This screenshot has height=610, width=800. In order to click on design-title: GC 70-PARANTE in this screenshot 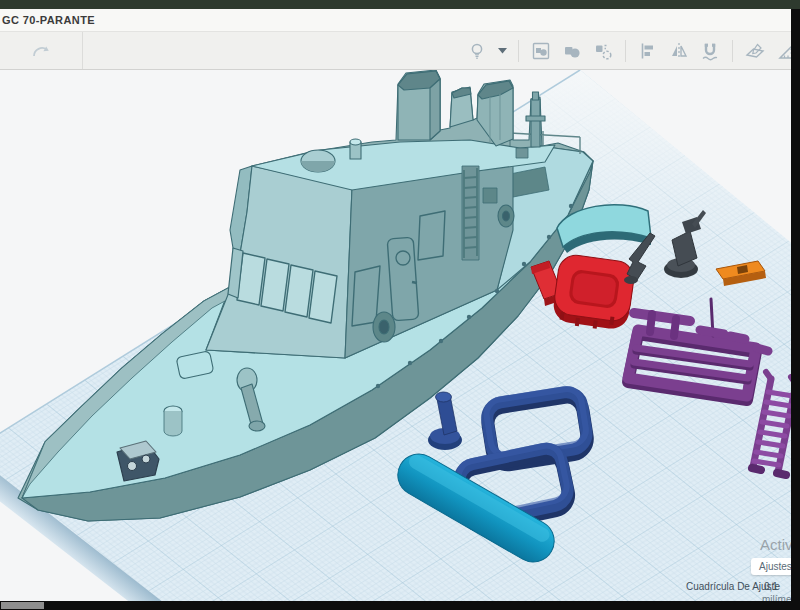, I will do `click(48, 20)`.